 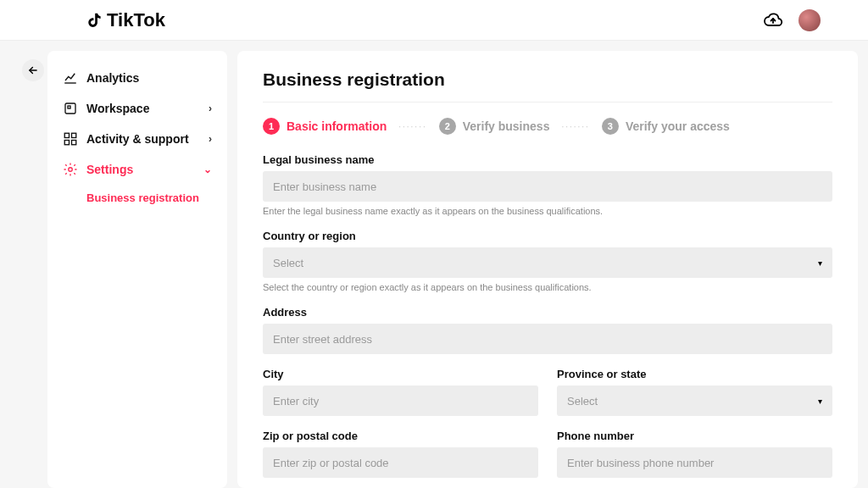 What do you see at coordinates (137, 198) in the screenshot?
I see `sidebar-subitem-business-registration: Business registration` at bounding box center [137, 198].